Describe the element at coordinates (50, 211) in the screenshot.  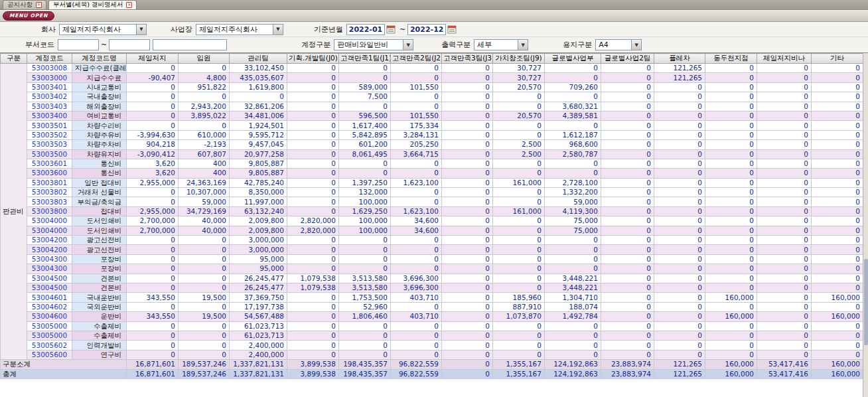
I see `cell-account-code: 53003800` at that location.